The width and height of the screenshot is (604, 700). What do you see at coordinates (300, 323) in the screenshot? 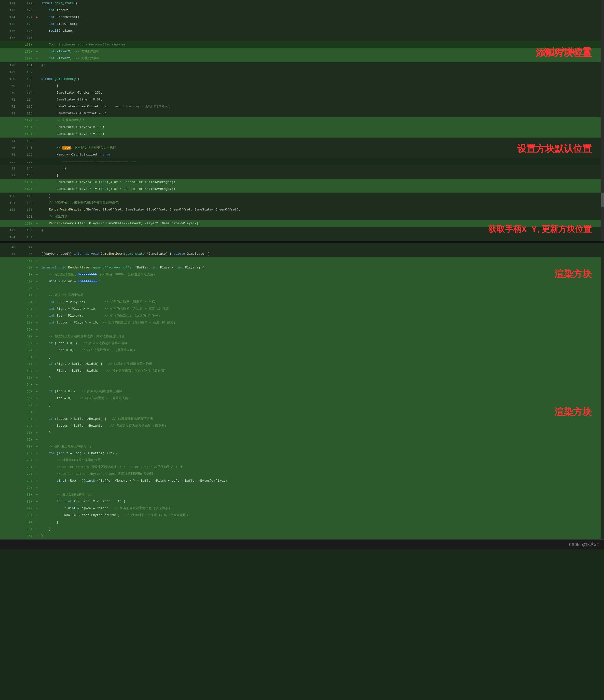
I see `code-line-added: 55+ + int Bottom = PlayerY + 10; // 矩形的底…` at bounding box center [300, 323].